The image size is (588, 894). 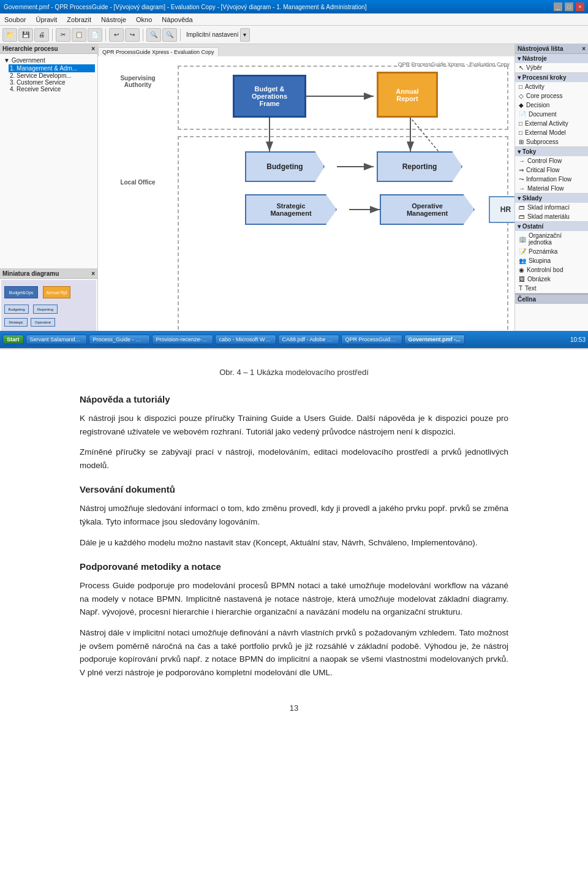 I want to click on taskbar-clock: 10:53, so click(x=578, y=339).